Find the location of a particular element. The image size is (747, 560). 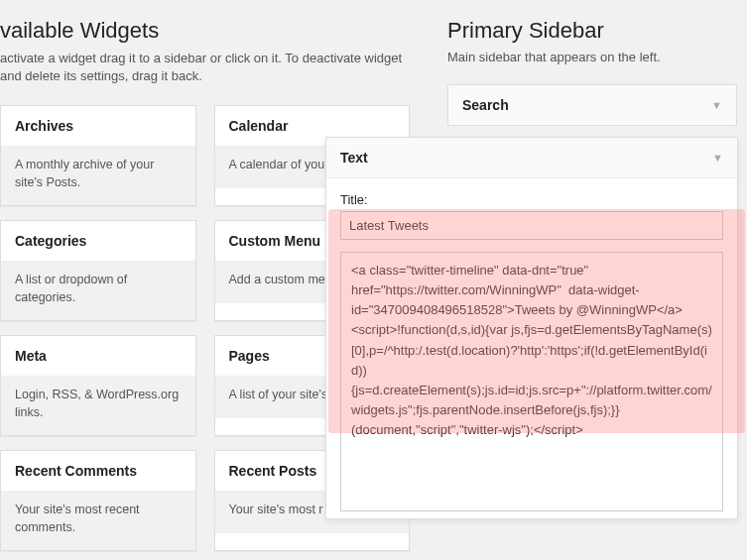

widget-tile-archives: Archives A monthly archive of your site'… is located at coordinates (98, 156).